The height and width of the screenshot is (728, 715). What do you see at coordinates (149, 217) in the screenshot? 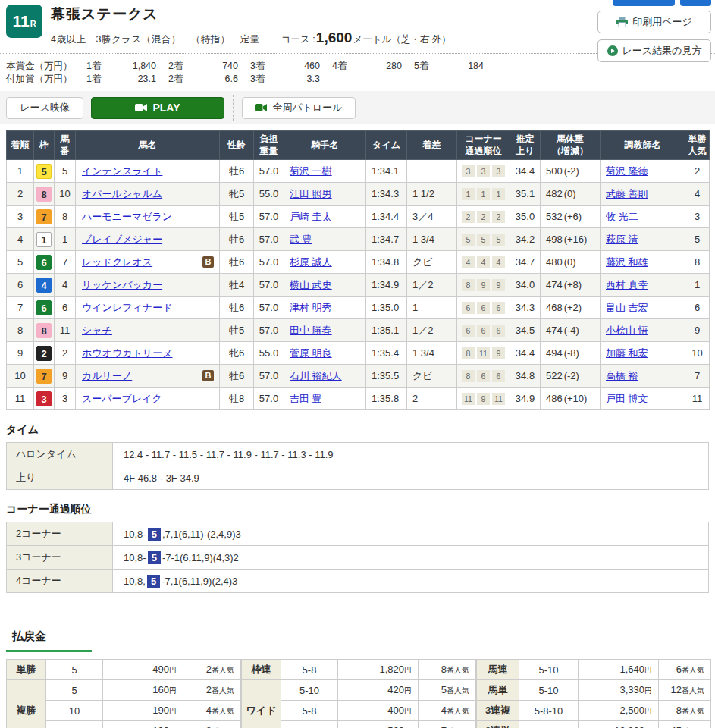
I see `horse-name-link: ハーモニーマゼラン` at bounding box center [149, 217].